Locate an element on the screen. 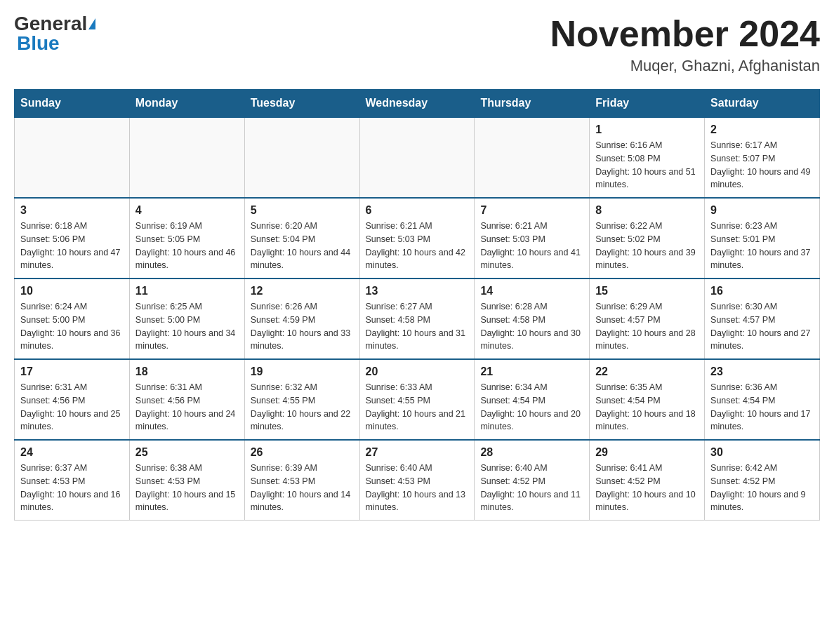 The height and width of the screenshot is (644, 834). day-number: 3 is located at coordinates (72, 210).